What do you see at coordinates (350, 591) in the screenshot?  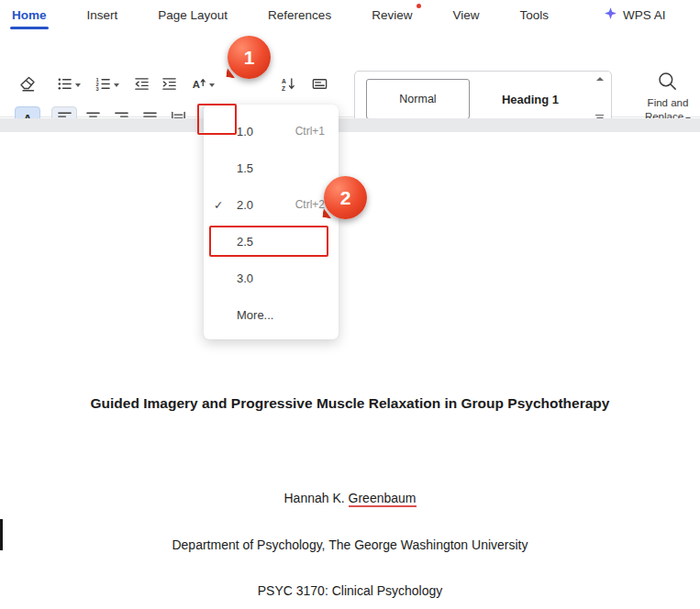 I see `document-course-line: PSYC 3170: Clinical Psychology` at bounding box center [350, 591].